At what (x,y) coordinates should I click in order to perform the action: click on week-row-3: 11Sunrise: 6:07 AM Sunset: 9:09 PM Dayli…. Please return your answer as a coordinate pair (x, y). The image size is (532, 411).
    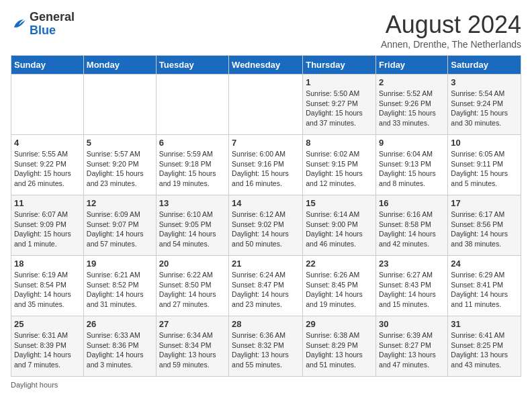
    Looking at the image, I should click on (266, 226).